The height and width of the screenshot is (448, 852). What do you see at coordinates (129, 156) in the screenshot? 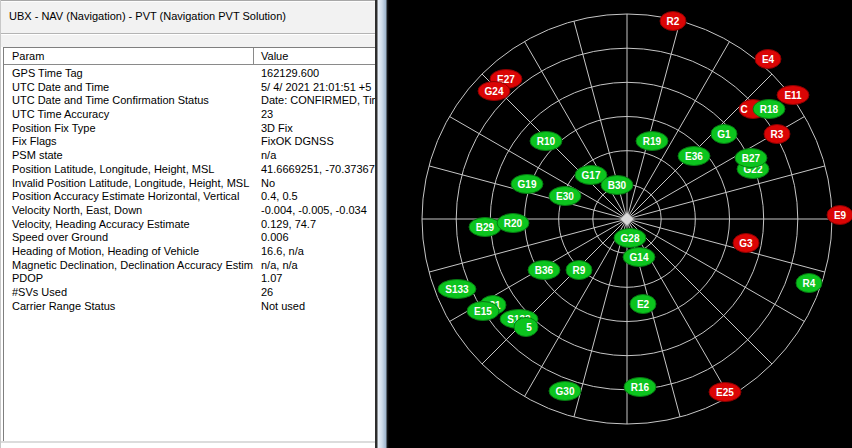
I see `param-cell: PSM state` at bounding box center [129, 156].